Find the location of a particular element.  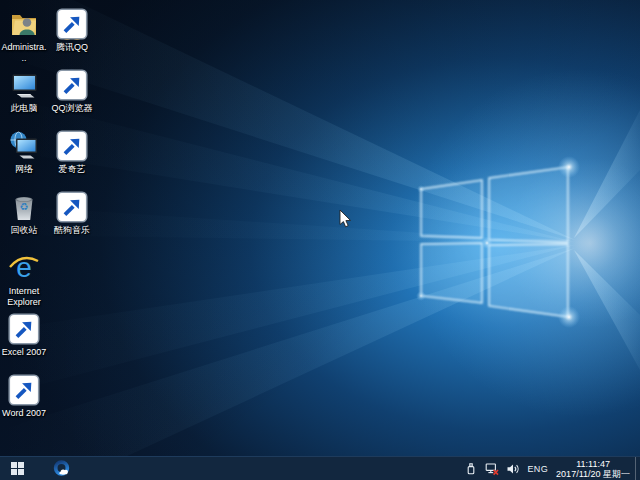

desktop-icon-label: 此电脑 is located at coordinates (24, 108).